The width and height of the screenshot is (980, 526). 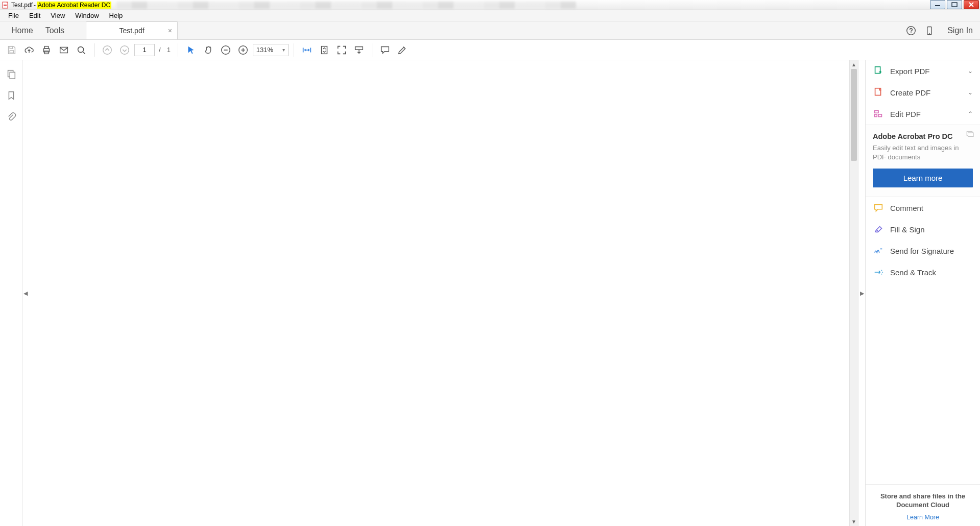 What do you see at coordinates (342, 50) in the screenshot?
I see `fullscreen-icon` at bounding box center [342, 50].